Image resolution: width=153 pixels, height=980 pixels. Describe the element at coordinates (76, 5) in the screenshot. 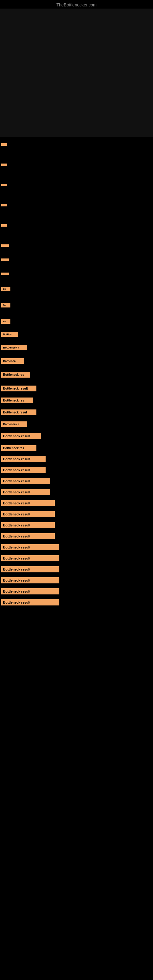

I see `site-title: TheBottlenecker.com` at that location.